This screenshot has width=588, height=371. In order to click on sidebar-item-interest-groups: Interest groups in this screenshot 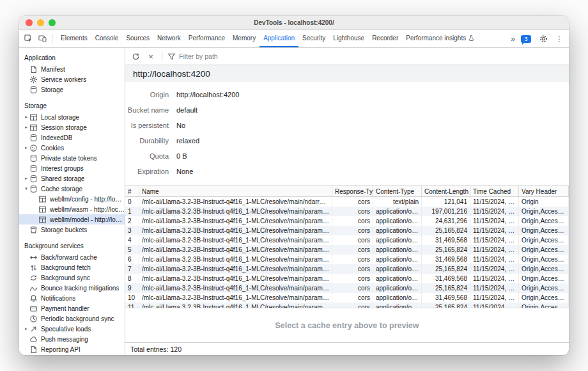, I will do `click(72, 168)`.